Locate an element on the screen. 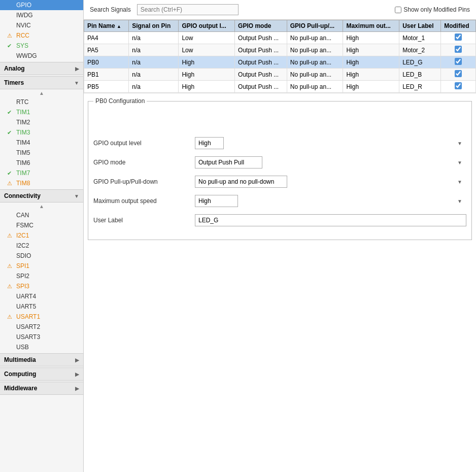 The width and height of the screenshot is (476, 472). sidebar-item-fsmc: FSMC is located at coordinates (42, 225).